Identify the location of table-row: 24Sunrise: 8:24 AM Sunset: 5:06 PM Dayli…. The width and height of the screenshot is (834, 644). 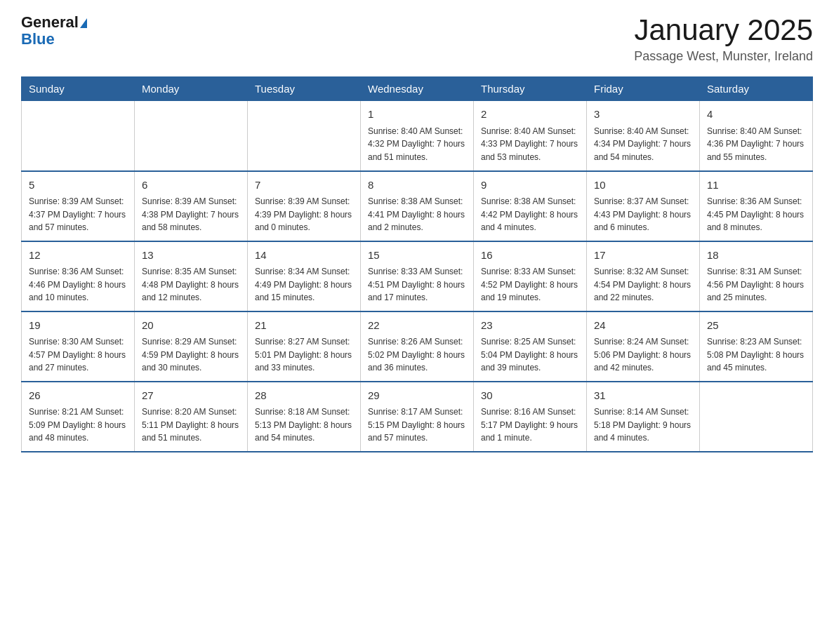
(643, 347).